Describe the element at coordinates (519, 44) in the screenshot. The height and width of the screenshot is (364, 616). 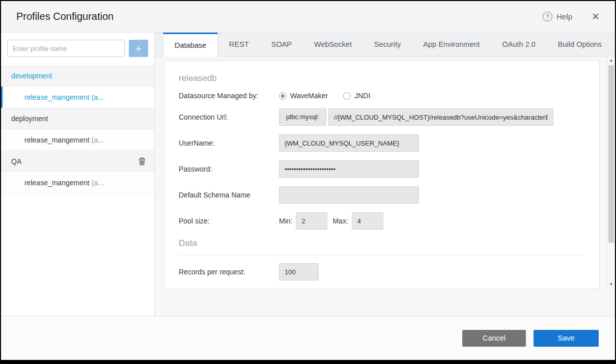
I see `tab-oauth: OAuth 2.0` at that location.